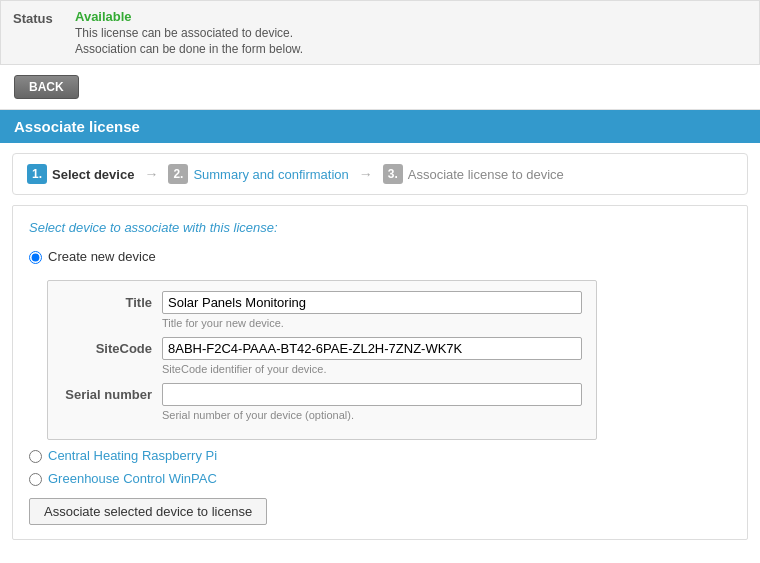 The height and width of the screenshot is (563, 760). Describe the element at coordinates (372, 369) in the screenshot. I see `sitecode-hint: SiteCode identifier of your device.` at that location.